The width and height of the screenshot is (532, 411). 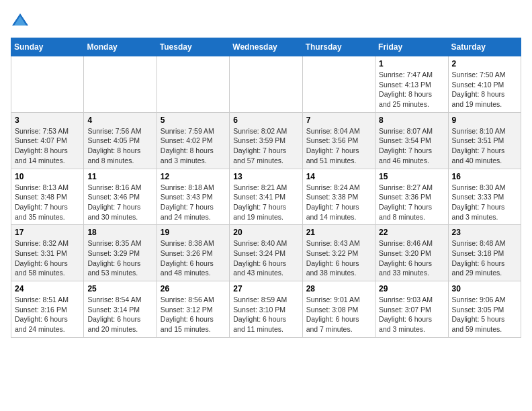 What do you see at coordinates (485, 258) in the screenshot?
I see `day-info: Sunrise: 8:48 AMSunset: 3:18 PMDaylight:…` at bounding box center [485, 258].